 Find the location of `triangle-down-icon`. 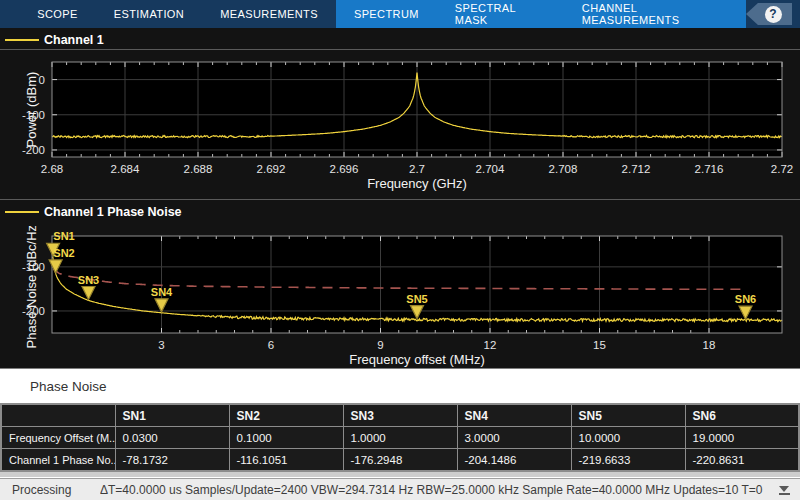

triangle-down-icon is located at coordinates (784, 489).